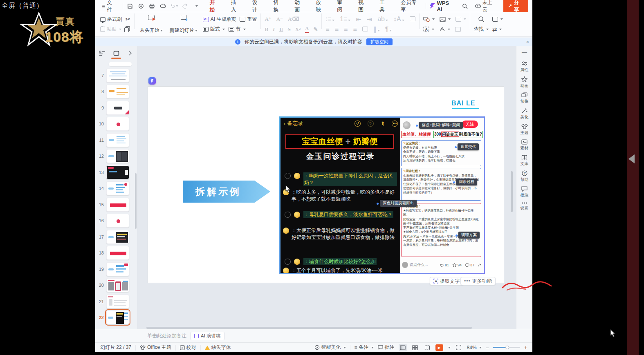 The width and height of the screenshot is (644, 355). What do you see at coordinates (188, 347) in the screenshot?
I see `proofing-button: 校对` at bounding box center [188, 347].